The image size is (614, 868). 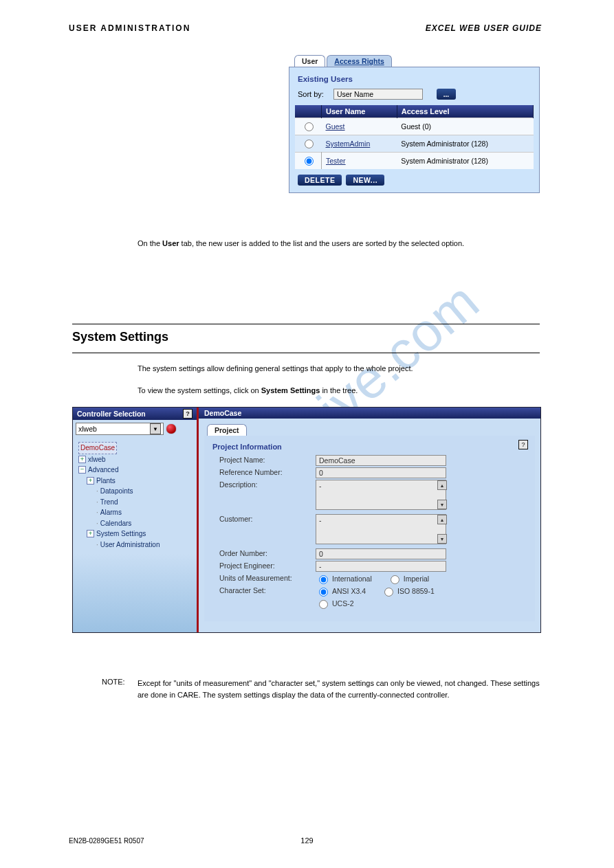 What do you see at coordinates (338, 689) in the screenshot?
I see `note-text: Except for "units of measurement" and "c…` at bounding box center [338, 689].